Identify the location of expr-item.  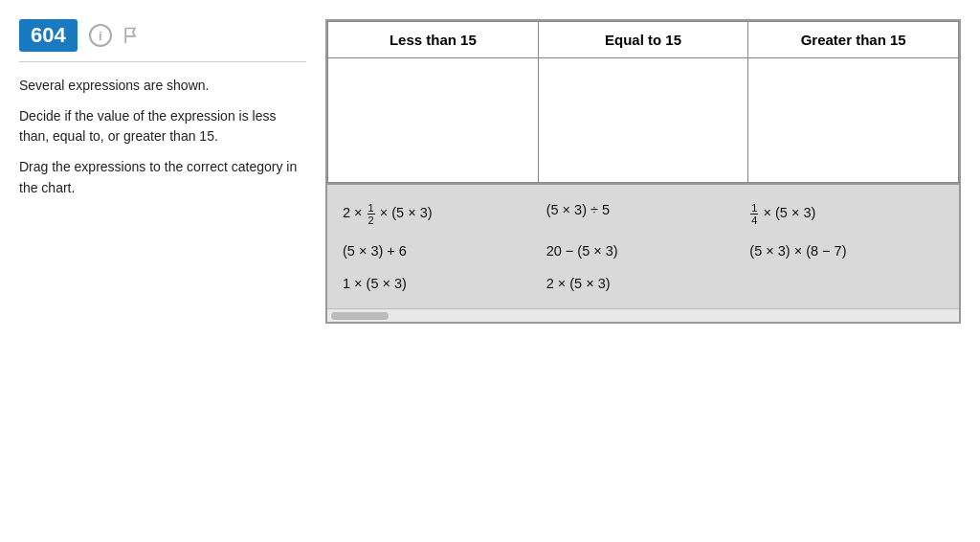
(846, 283).